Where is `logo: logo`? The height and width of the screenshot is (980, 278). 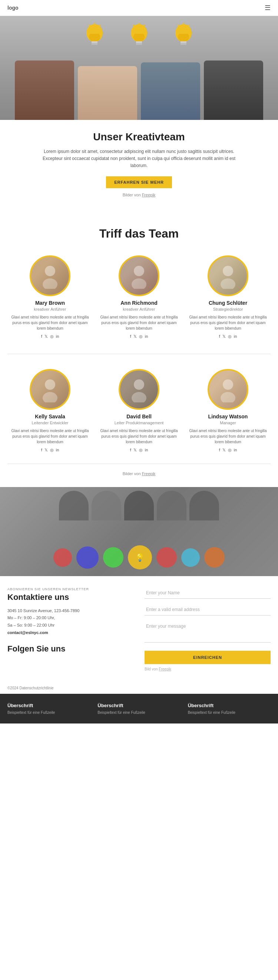
logo: logo is located at coordinates (13, 8).